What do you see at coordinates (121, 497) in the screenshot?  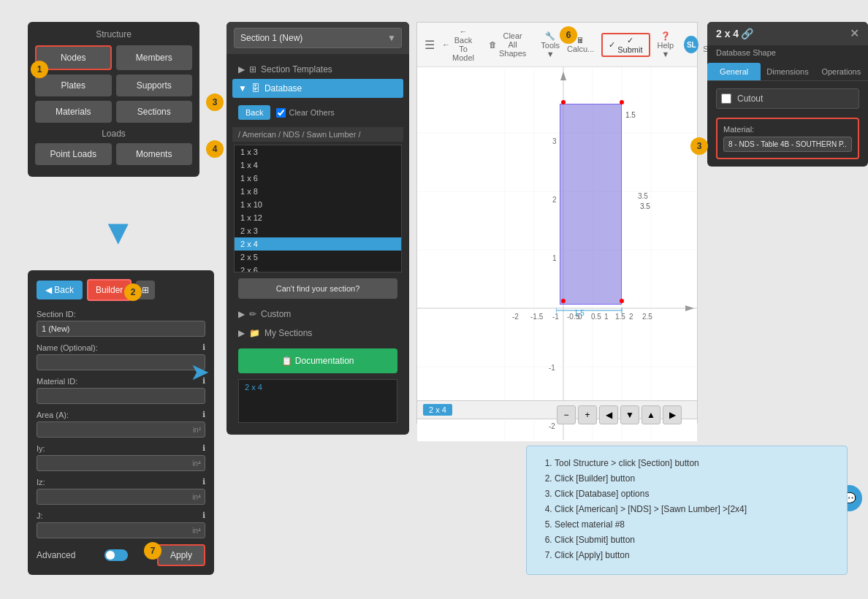 I see `iz-input` at bounding box center [121, 497].